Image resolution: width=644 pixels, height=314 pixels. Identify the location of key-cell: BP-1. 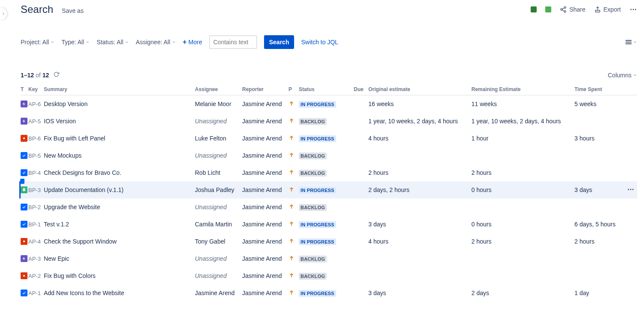
(36, 224).